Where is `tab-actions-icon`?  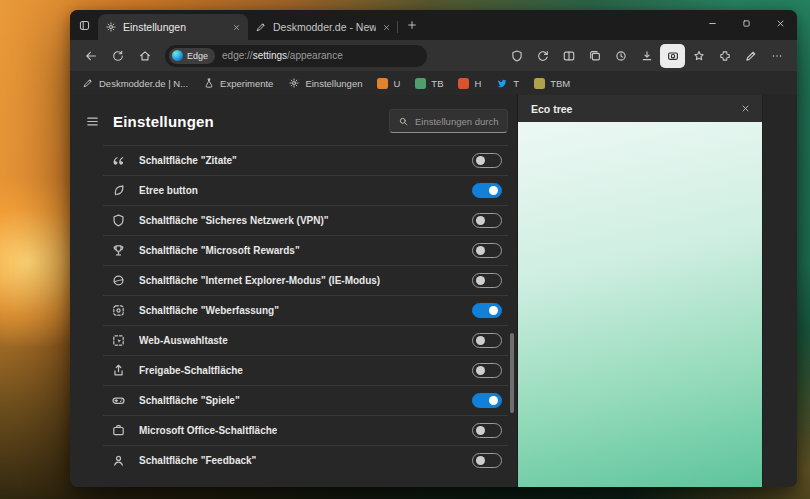 tab-actions-icon is located at coordinates (84, 26).